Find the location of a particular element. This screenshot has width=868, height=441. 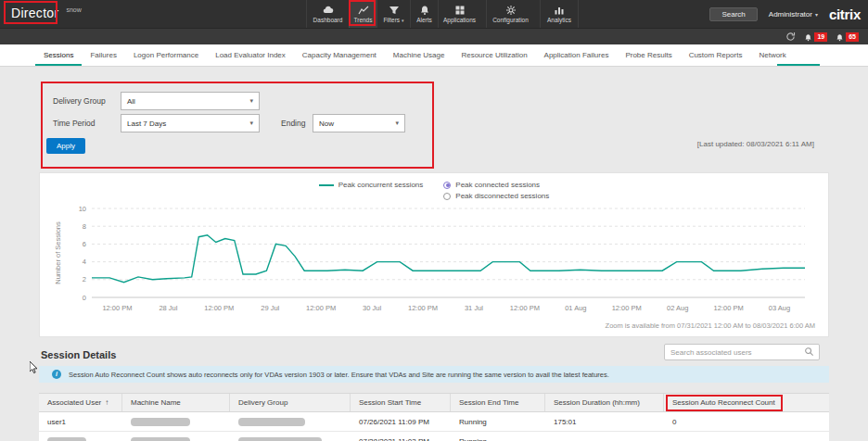

nav-label: Dashboard is located at coordinates (328, 20).